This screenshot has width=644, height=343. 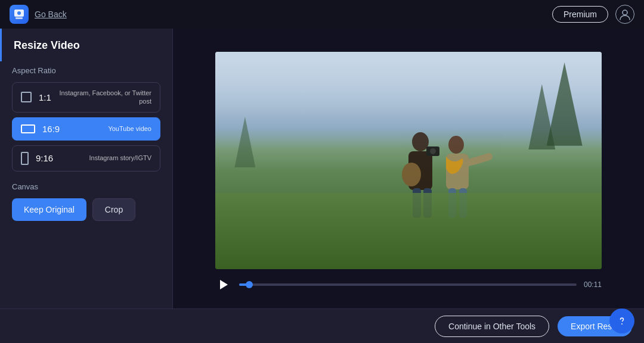 I want to click on bottombar: Continue in Other Tools Export Res..., so click(x=322, y=326).